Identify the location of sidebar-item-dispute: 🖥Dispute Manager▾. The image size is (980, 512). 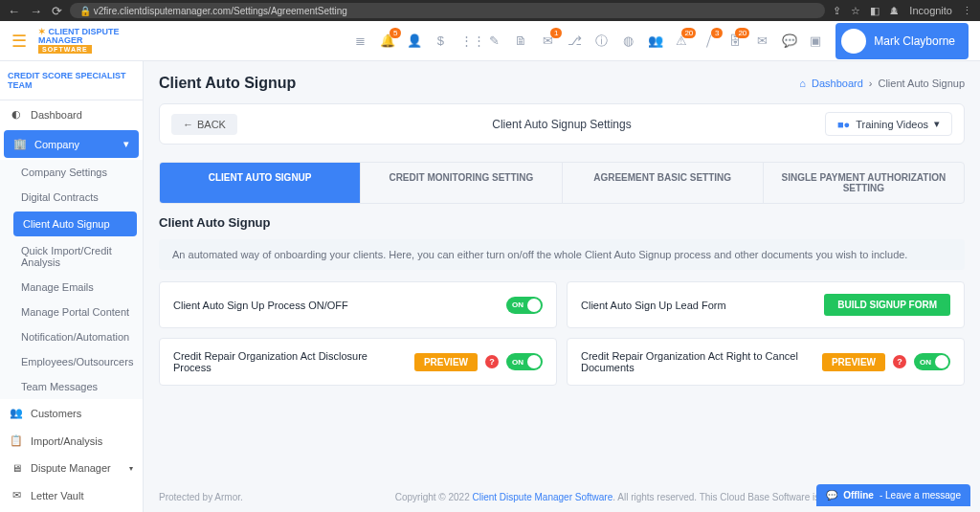
(71, 468).